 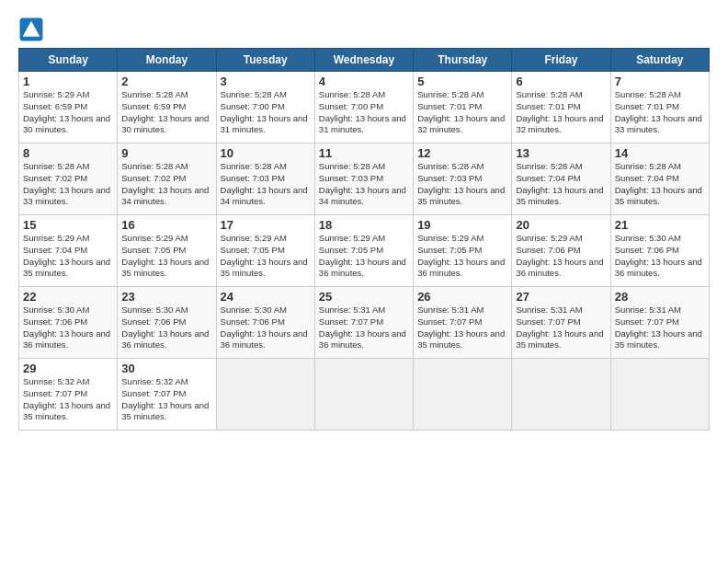 What do you see at coordinates (364, 179) in the screenshot?
I see `calendar-week-row: 8Sunrise: 5:28 AMSunset: 7:02 PMDaylight…` at bounding box center [364, 179].